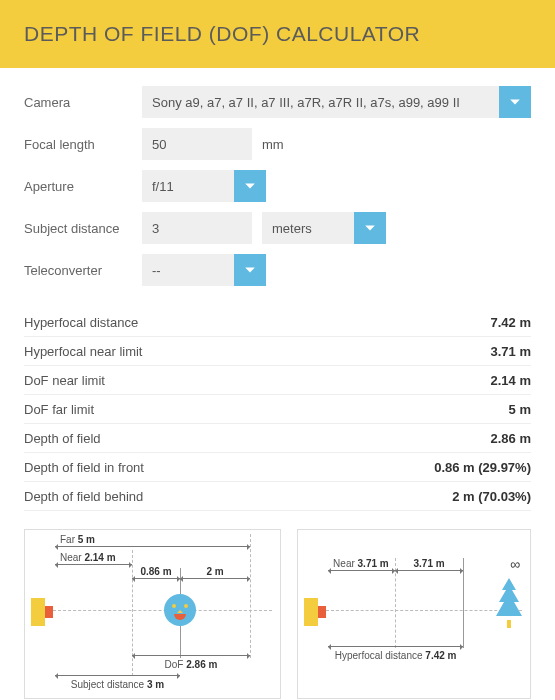  Describe the element at coordinates (278, 468) in the screenshot. I see `result-row: Depth of field in front0.86 m (29.97%)` at that location.